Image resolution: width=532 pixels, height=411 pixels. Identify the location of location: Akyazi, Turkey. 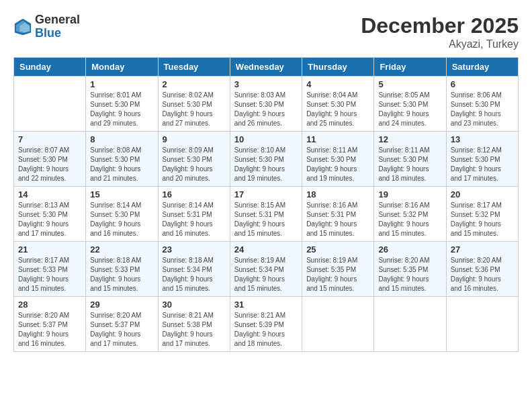
(439, 44).